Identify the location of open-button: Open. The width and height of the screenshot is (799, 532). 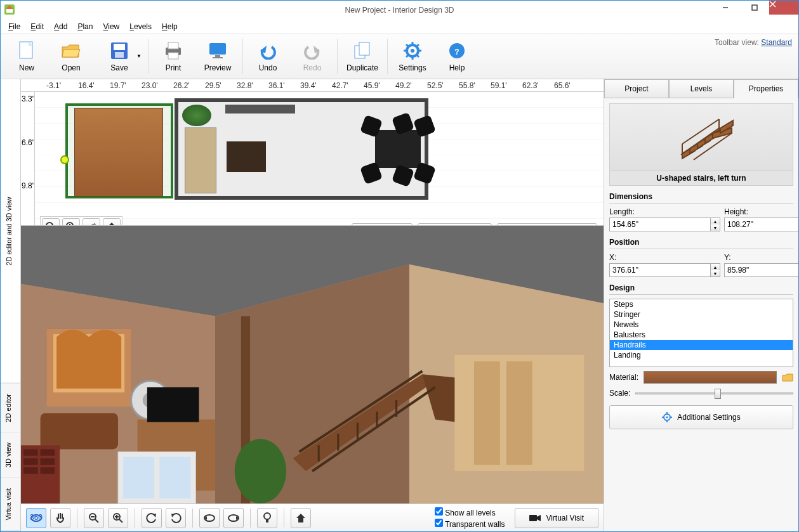
(71, 56).